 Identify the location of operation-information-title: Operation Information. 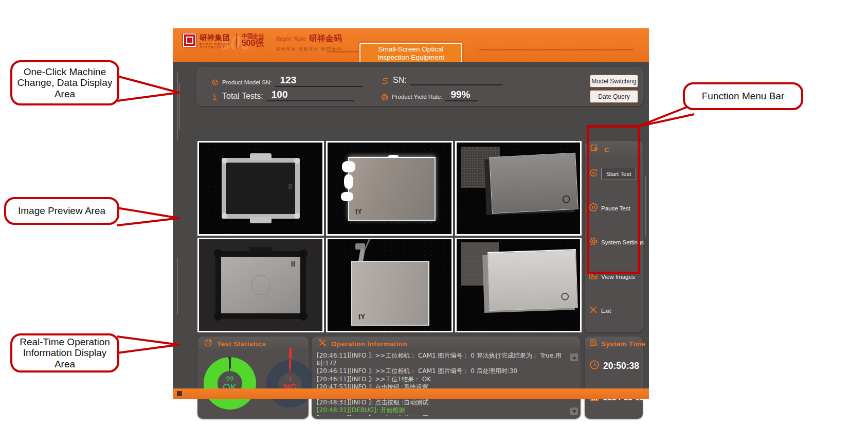
(369, 344).